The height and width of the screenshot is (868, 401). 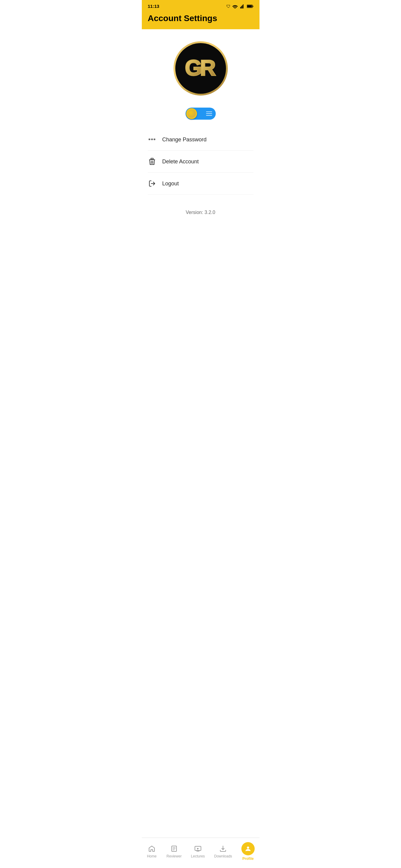 What do you see at coordinates (201, 68) in the screenshot?
I see `brand-logo: G G R R` at bounding box center [201, 68].